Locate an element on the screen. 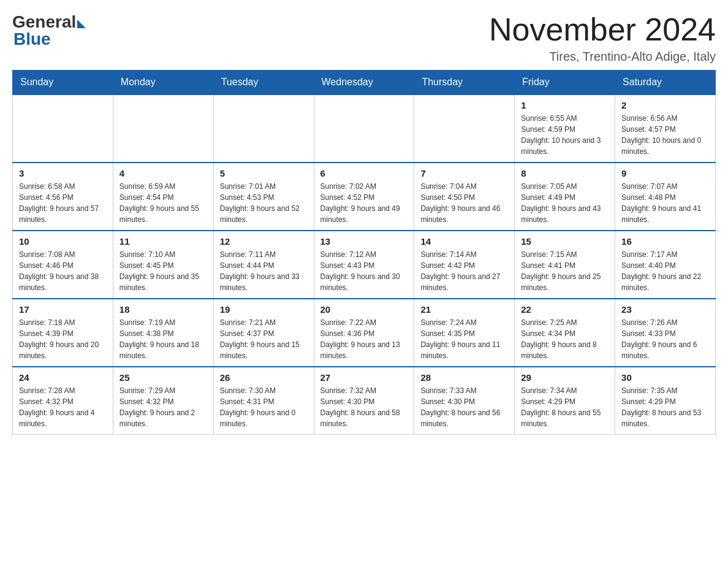  day-info: Sunrise: 7:21 AMSunset: 4:37 PMDaylight:… is located at coordinates (264, 339).